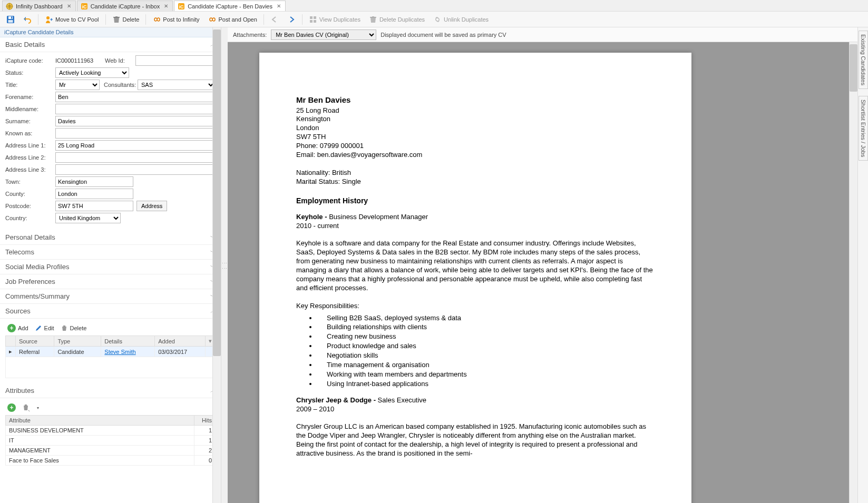  What do you see at coordinates (157, 19) in the screenshot?
I see `infinity-icon` at bounding box center [157, 19].